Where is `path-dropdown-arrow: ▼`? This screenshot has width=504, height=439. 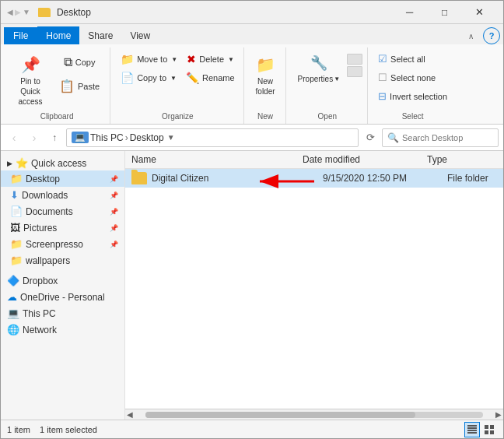 path-dropdown-arrow: ▼ is located at coordinates (171, 137).